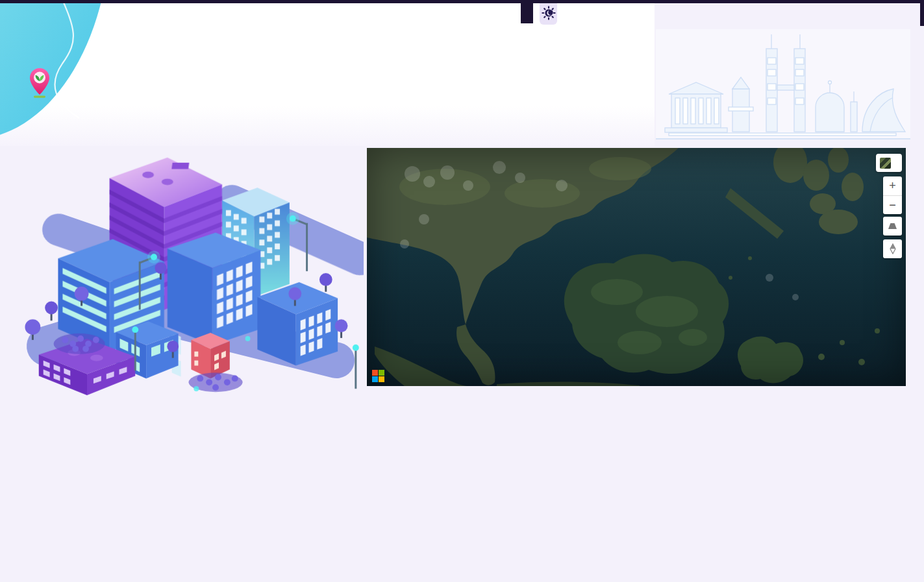 The width and height of the screenshot is (924, 582). Describe the element at coordinates (381, 376) in the screenshot. I see `map-brand` at that location.